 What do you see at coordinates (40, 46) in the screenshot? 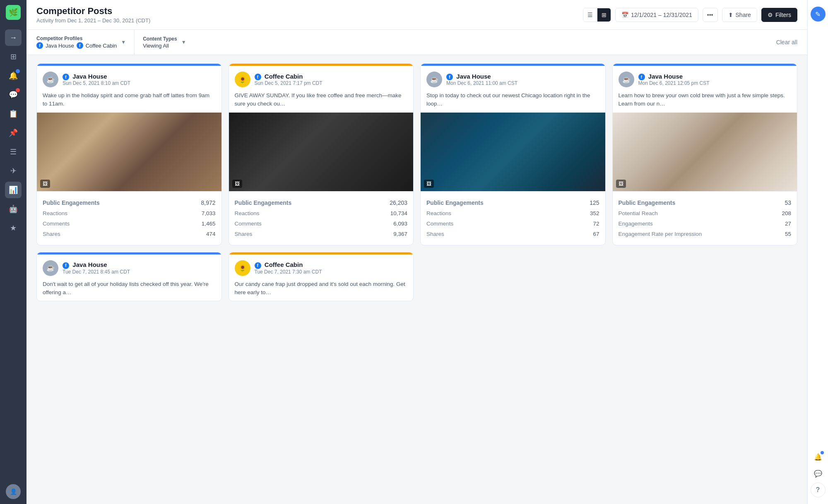
I see `facebook-icon-jh: f` at bounding box center [40, 46].